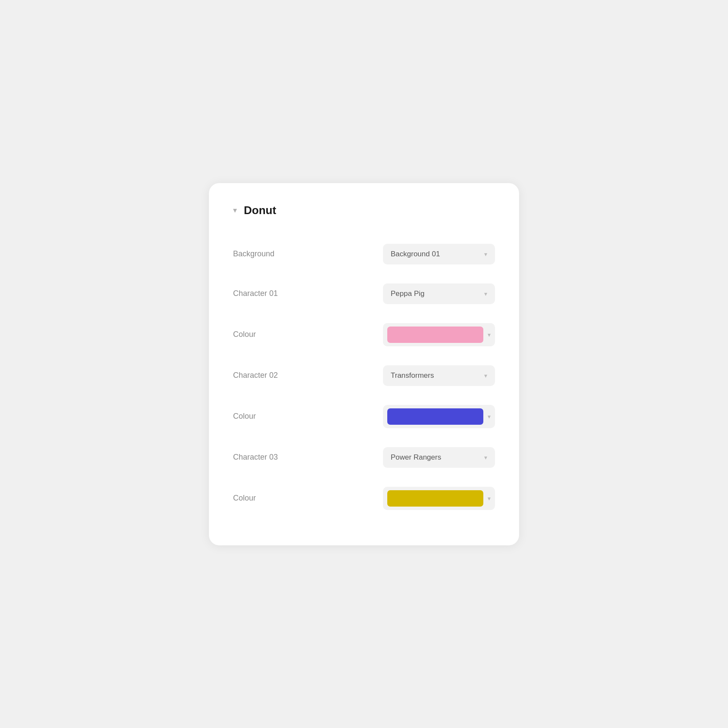  I want to click on card-title: Donut, so click(260, 210).